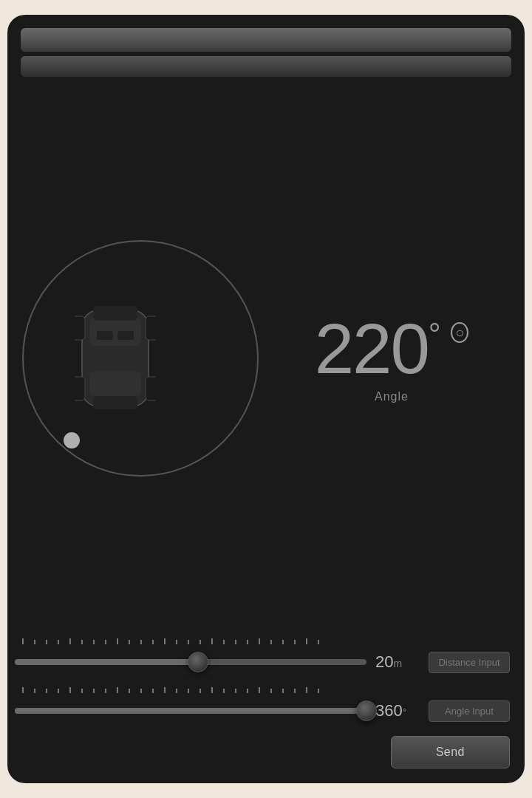 This screenshot has height=798, width=532. What do you see at coordinates (262, 639) in the screenshot?
I see `distance-ruler: // This won't execute in SVG context, we…` at bounding box center [262, 639].